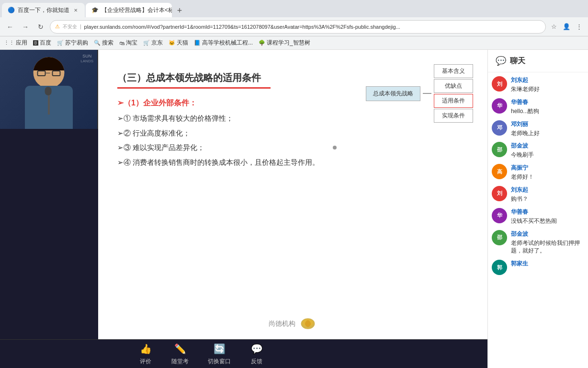 The height and width of the screenshot is (368, 588). I want to click on toolbar-feedback: 💬 反馈, so click(257, 354).